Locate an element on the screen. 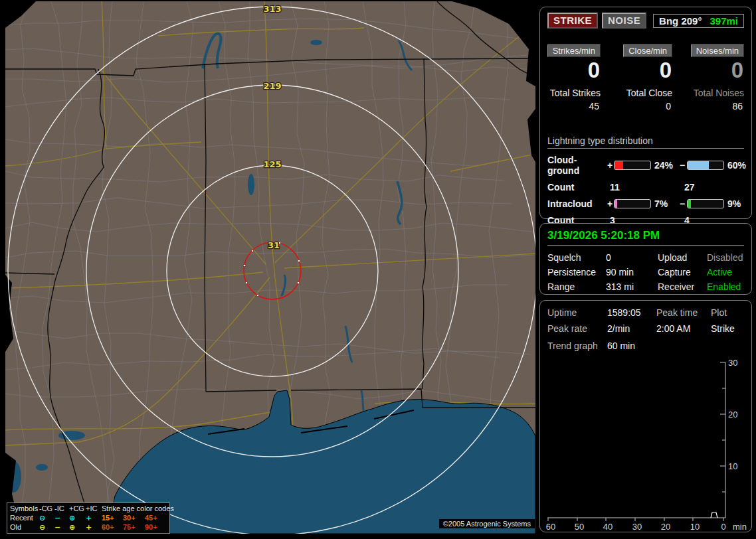 This screenshot has width=756, height=539. strike-counter-panel: STRIKE NOISE Bng 209° 397mi Strikes/min … is located at coordinates (646, 113).